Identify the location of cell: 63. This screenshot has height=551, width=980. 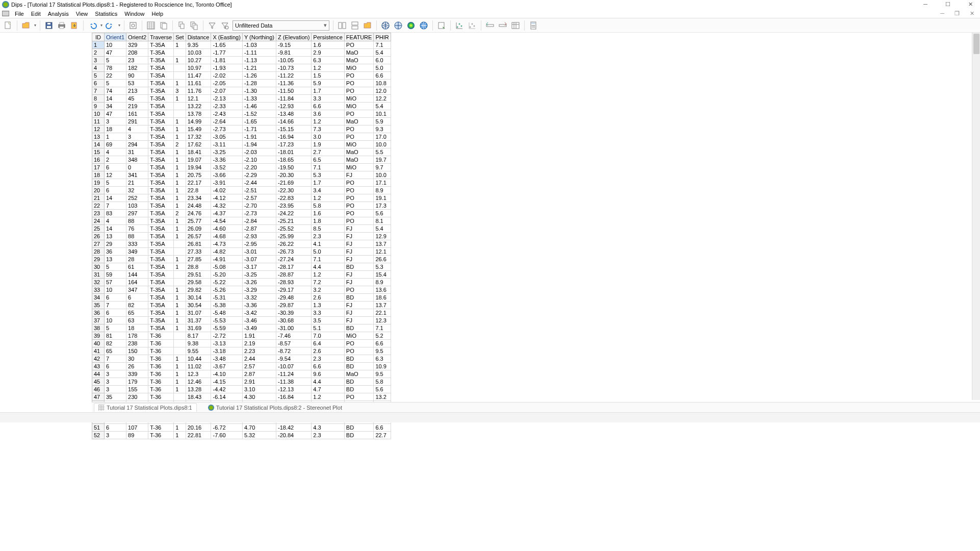
(138, 320).